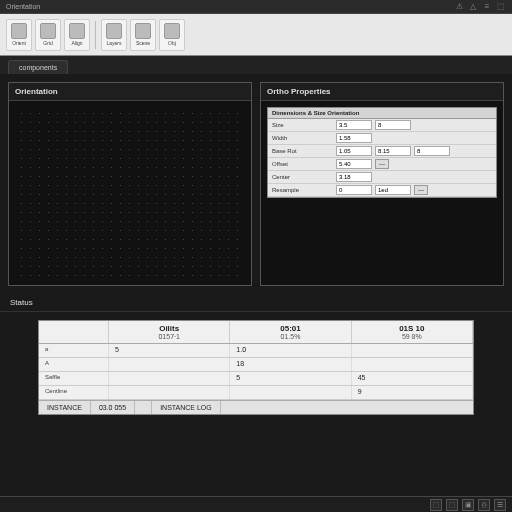 This screenshot has height=512, width=512. Describe the element at coordinates (300, 190) in the screenshot. I see `prop-key: Resample` at that location.